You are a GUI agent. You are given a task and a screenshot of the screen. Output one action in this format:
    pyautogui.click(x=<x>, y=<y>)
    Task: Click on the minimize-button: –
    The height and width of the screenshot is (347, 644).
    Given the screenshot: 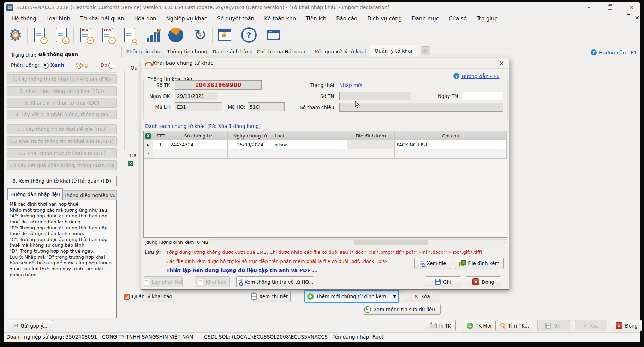 What is the action you would take?
    pyautogui.click(x=589, y=7)
    